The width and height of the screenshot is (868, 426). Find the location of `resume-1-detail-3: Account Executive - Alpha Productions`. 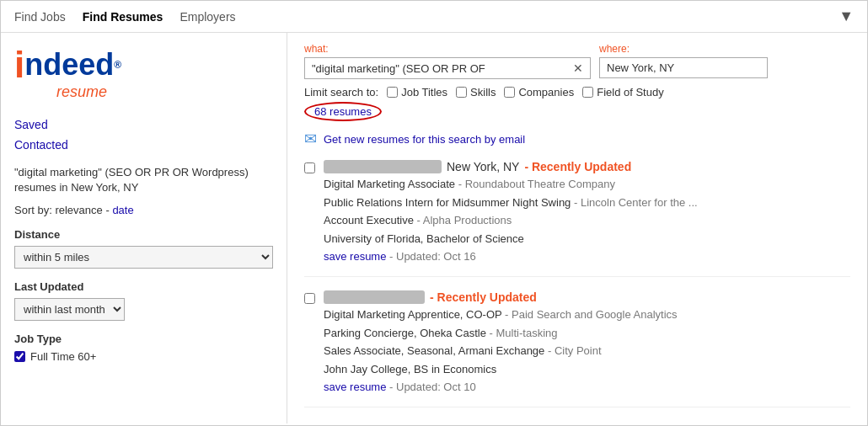

resume-1-detail-3: Account Executive - Alpha Productions is located at coordinates (587, 221).